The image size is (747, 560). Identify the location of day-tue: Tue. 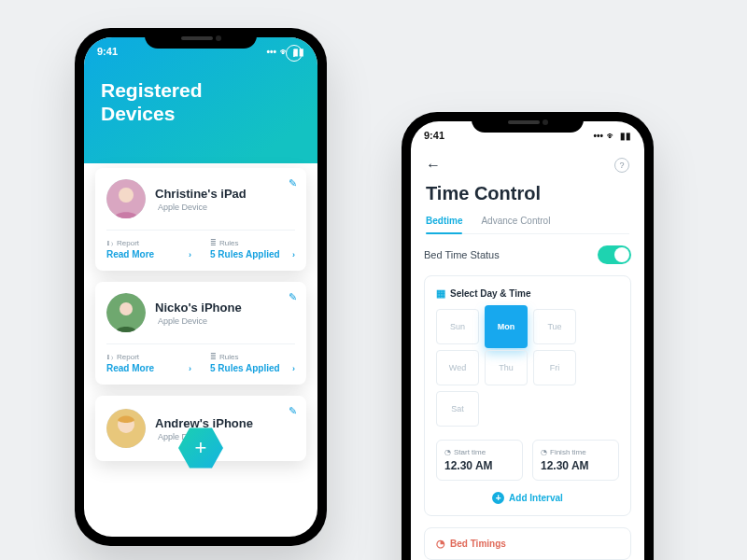
(555, 327).